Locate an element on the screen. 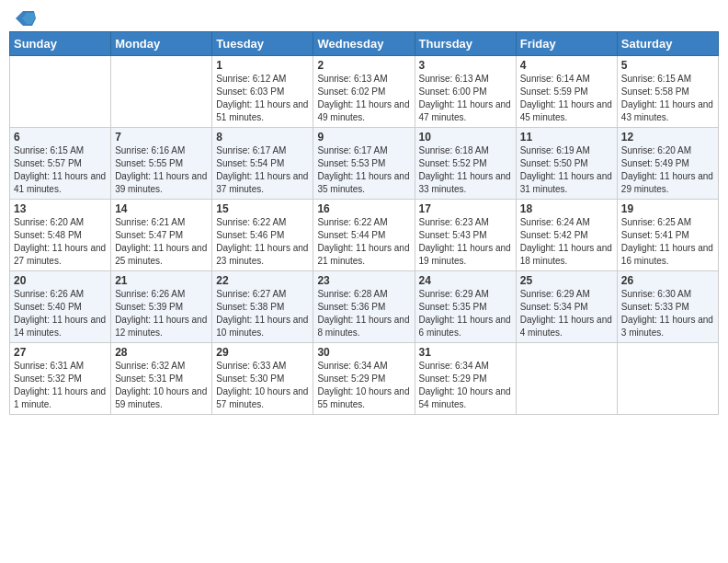  calendar-cell: 17Sunrise: 6:23 AM Sunset: 5:43 PM Dayli… is located at coordinates (465, 236).